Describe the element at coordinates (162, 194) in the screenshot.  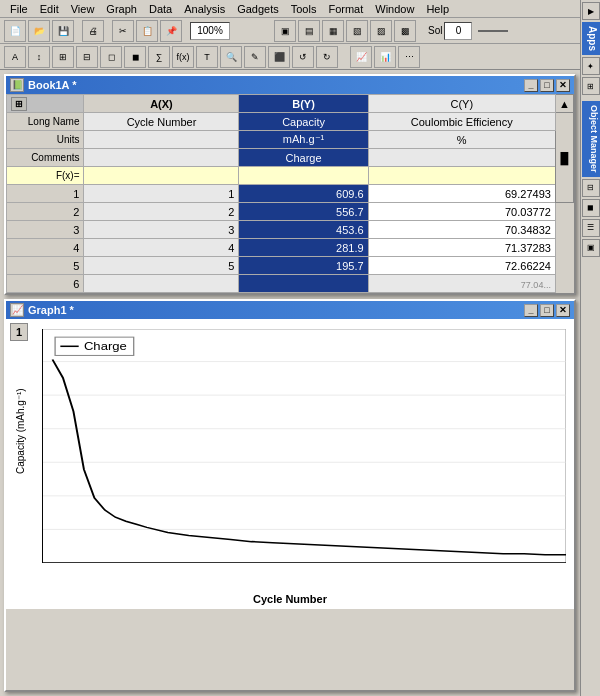
I see `row-1-a: 1` at that location.